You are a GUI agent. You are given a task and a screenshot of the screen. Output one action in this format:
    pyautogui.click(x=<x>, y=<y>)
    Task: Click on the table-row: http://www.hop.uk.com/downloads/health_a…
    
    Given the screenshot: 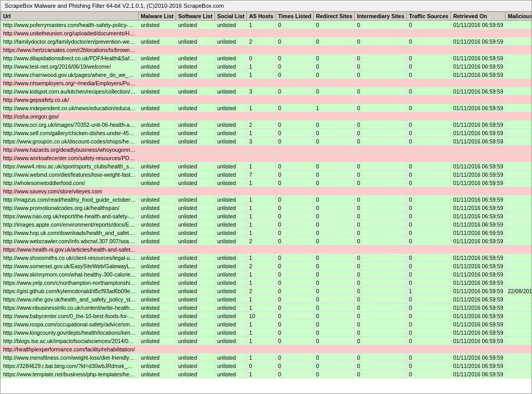 What is the action you would take?
    pyautogui.click(x=267, y=233)
    